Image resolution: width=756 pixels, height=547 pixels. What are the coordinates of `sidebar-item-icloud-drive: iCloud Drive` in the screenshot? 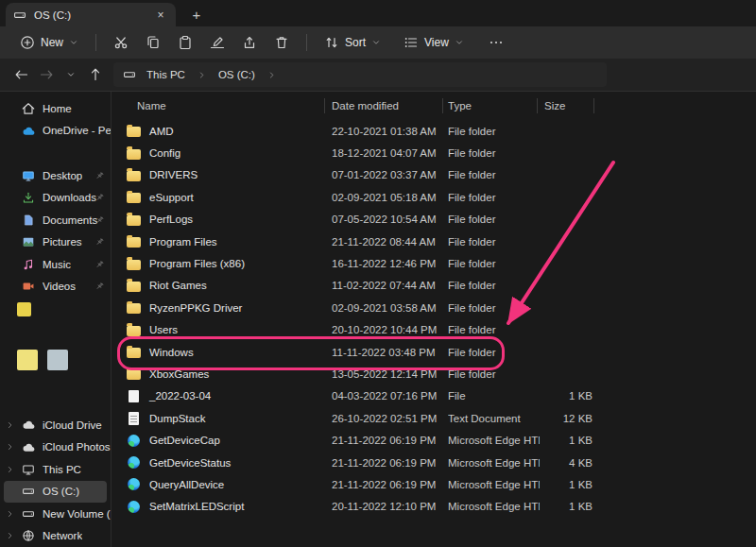 It's located at (55, 425).